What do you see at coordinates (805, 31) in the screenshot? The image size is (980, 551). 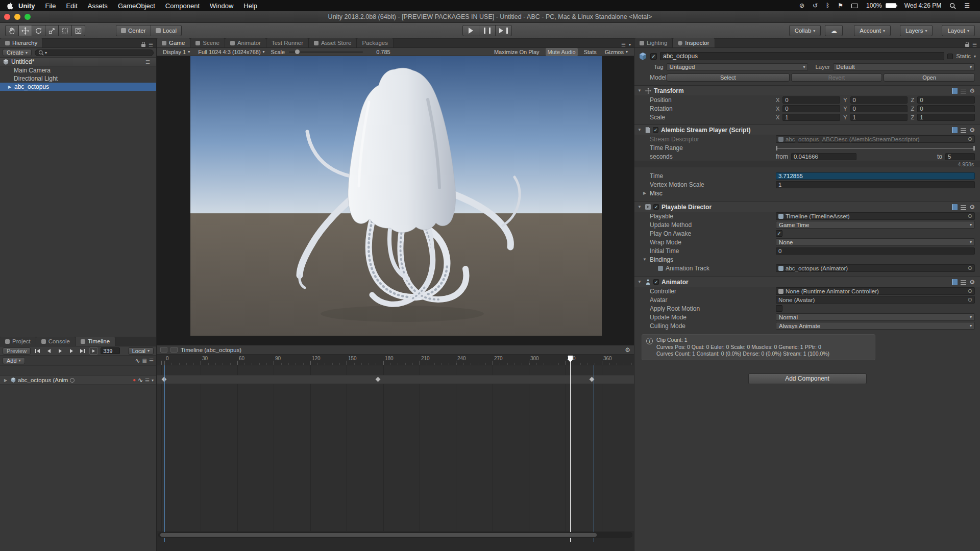 I see `collab-button: Collab▾` at bounding box center [805, 31].